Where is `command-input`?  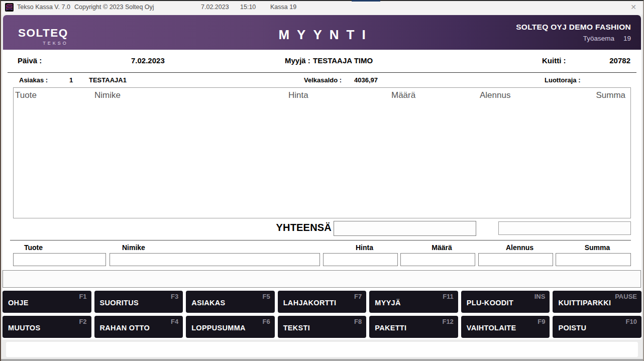 command-input is located at coordinates (321, 279).